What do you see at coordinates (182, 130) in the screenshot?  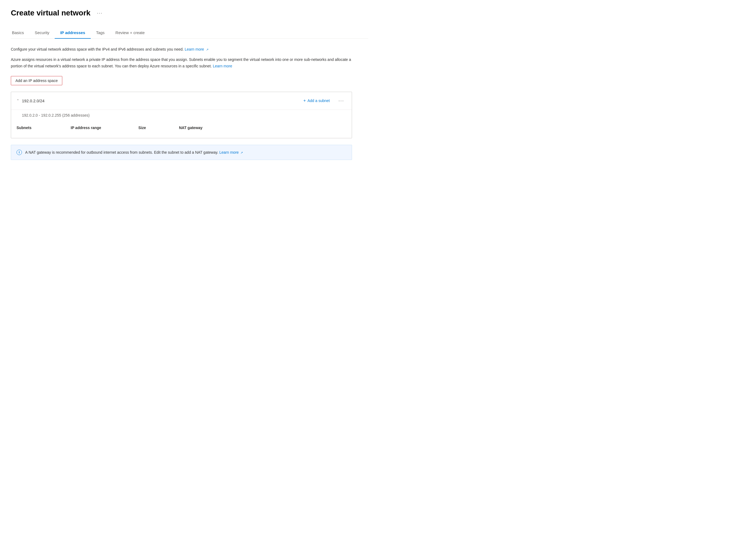 I see `subnets-table: Subnets IP address range Size NAT gatewa…` at bounding box center [182, 130].